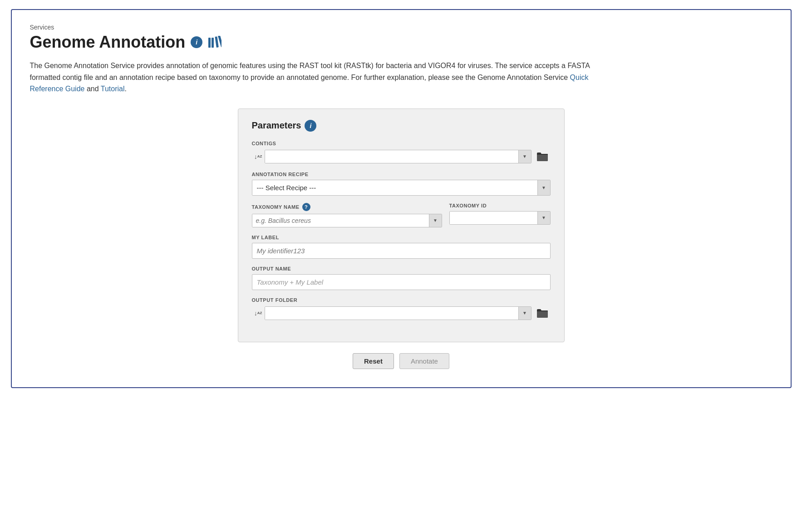 Image resolution: width=802 pixels, height=532 pixels. I want to click on page-title-row: Genome Annotation i, so click(401, 42).